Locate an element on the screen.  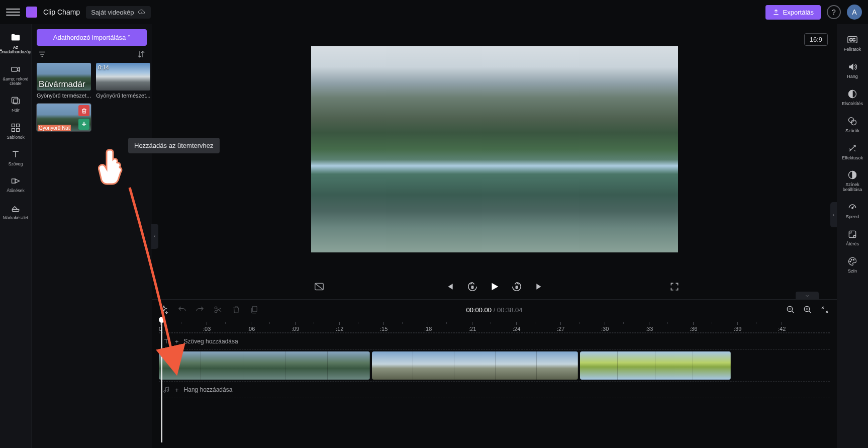
project-name: Saját videokép is located at coordinates (119, 12).